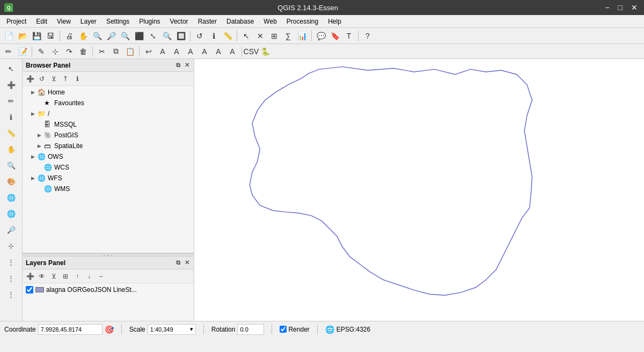 The image size is (644, 352). Describe the element at coordinates (77, 276) in the screenshot. I see `layer-up-button: ↑` at that location.